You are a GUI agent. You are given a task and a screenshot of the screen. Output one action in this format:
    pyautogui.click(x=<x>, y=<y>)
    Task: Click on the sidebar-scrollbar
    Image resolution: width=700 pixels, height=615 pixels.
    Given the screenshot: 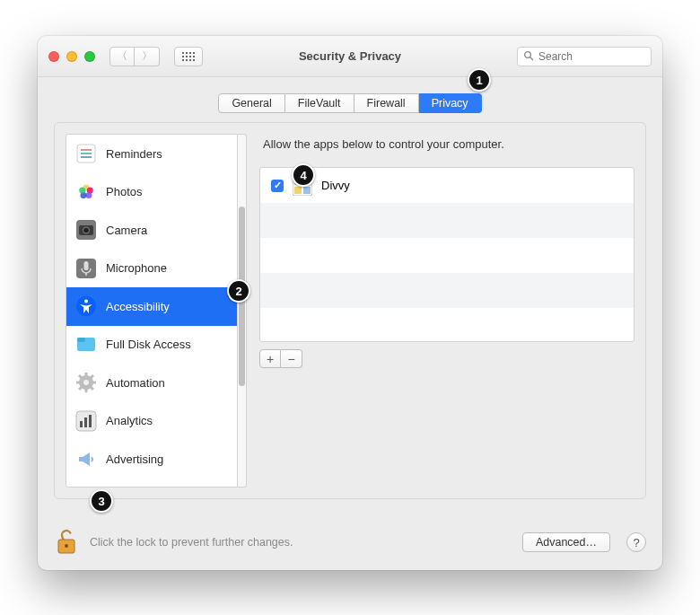 What is the action you would take?
    pyautogui.click(x=242, y=311)
    